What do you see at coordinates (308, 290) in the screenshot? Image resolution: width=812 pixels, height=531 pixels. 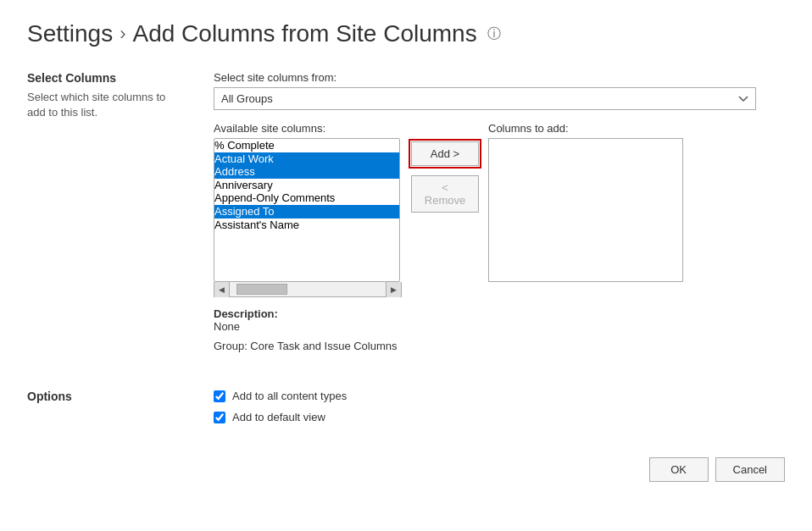 I see `scroll-track` at bounding box center [308, 290].